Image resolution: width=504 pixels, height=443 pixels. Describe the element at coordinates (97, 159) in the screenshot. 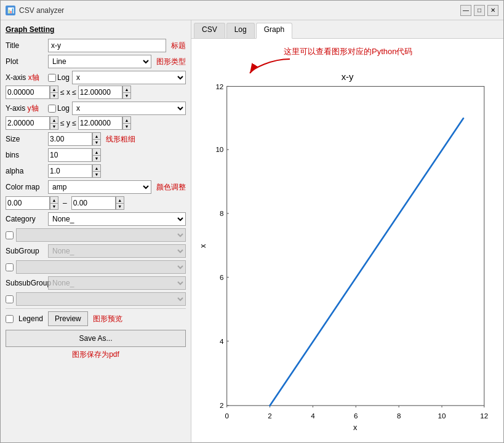

I see `bins-down: ▼` at that location.